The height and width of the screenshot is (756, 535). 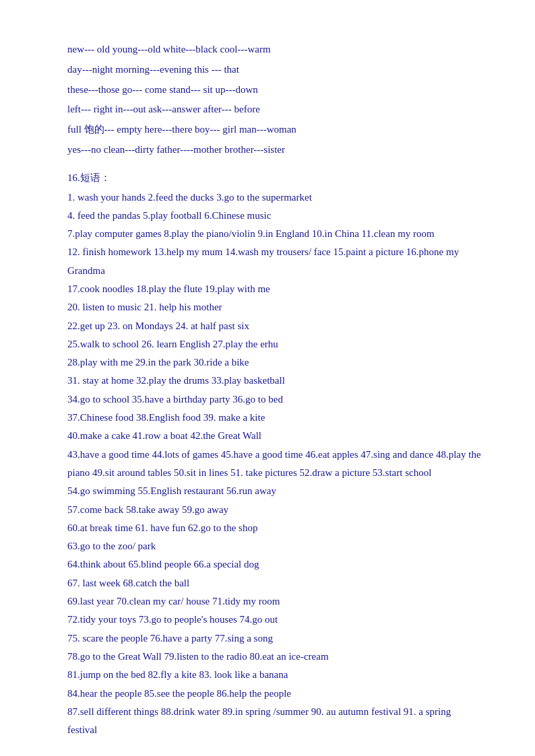 I want to click on antonyms-line-2: day---night morning---evening this --- t…, so click(x=274, y=70).